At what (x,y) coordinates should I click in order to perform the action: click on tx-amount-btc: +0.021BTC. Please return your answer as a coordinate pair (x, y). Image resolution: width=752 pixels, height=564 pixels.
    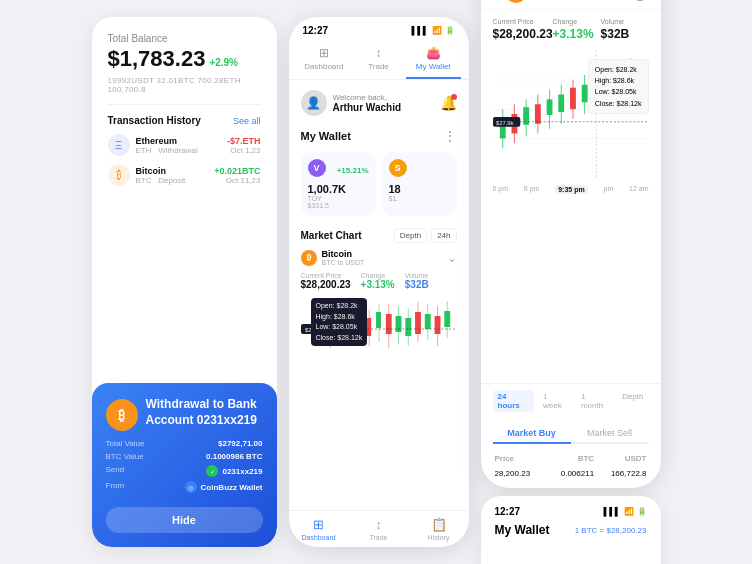
    Looking at the image, I should click on (237, 171).